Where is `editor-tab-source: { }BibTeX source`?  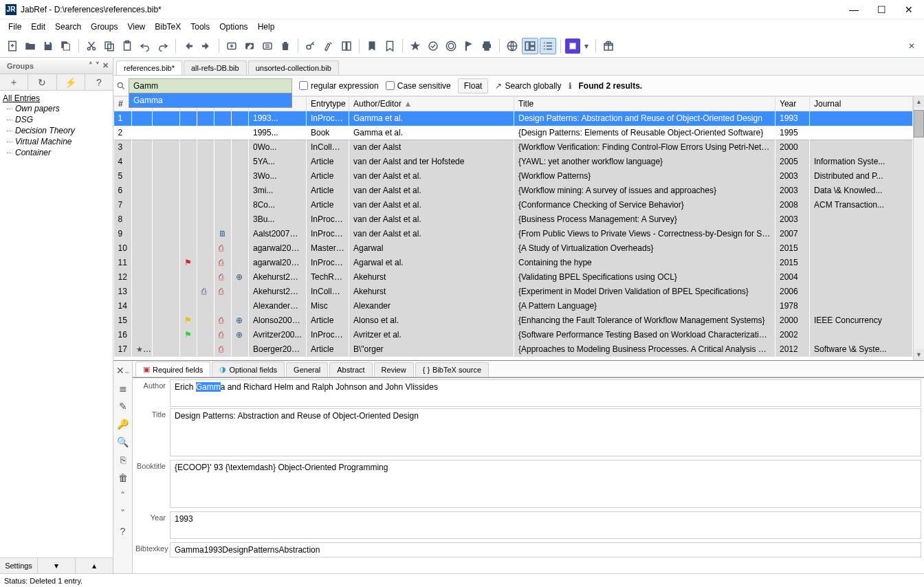 editor-tab-source: { }BibTeX source is located at coordinates (452, 370).